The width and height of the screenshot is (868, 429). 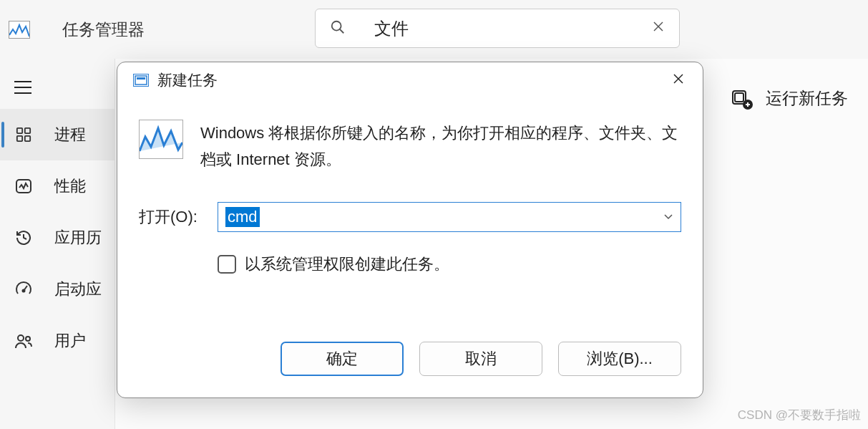 What do you see at coordinates (620, 359) in the screenshot?
I see `browse-button: 浏览(B)...` at bounding box center [620, 359].